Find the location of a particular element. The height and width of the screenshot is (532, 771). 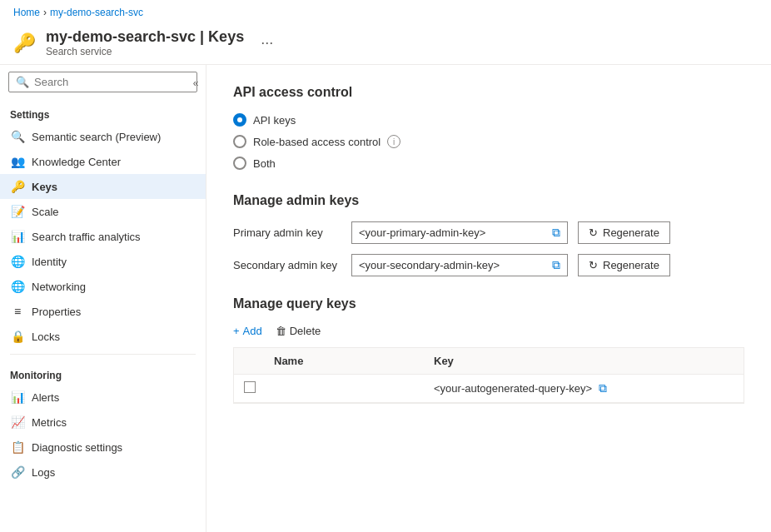

action-bar: + Add 🗑 Delete is located at coordinates (489, 331).